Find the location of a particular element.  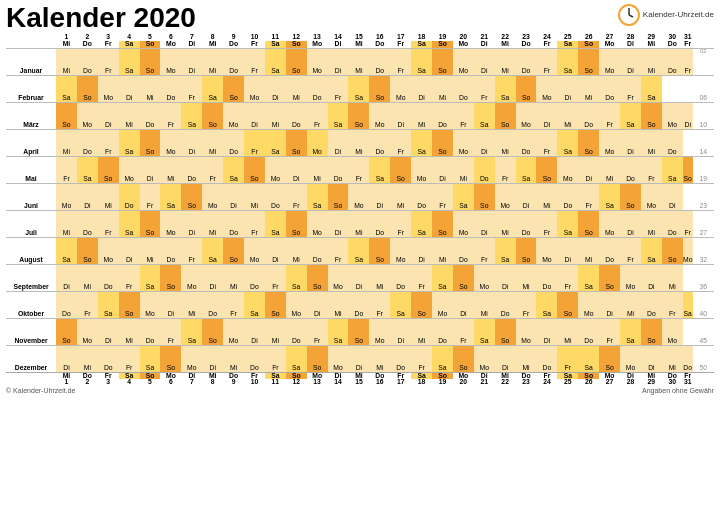

juni-row: Juni MoDiMiDoFr SaSoMoDiMi DoFrSaSoMo Di… is located at coordinates (360, 196).